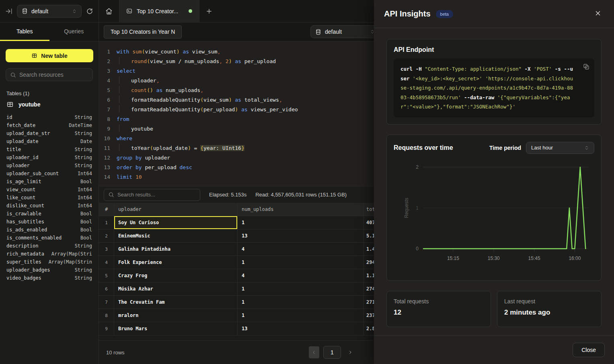  Describe the element at coordinates (176, 276) in the screenshot. I see `table-cell: Crazy Frog` at that location.